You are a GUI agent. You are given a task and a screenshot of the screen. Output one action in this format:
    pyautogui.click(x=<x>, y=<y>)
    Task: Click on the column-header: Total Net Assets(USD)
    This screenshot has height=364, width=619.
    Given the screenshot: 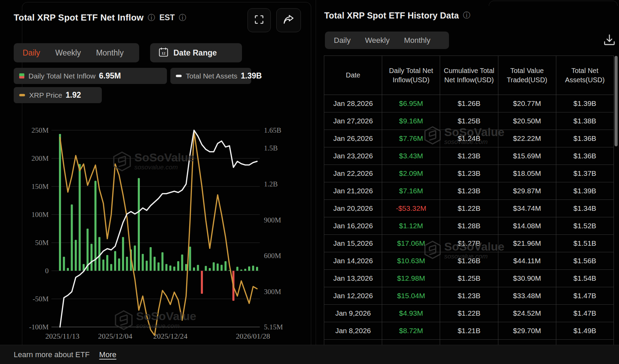 What is the action you would take?
    pyautogui.click(x=585, y=75)
    